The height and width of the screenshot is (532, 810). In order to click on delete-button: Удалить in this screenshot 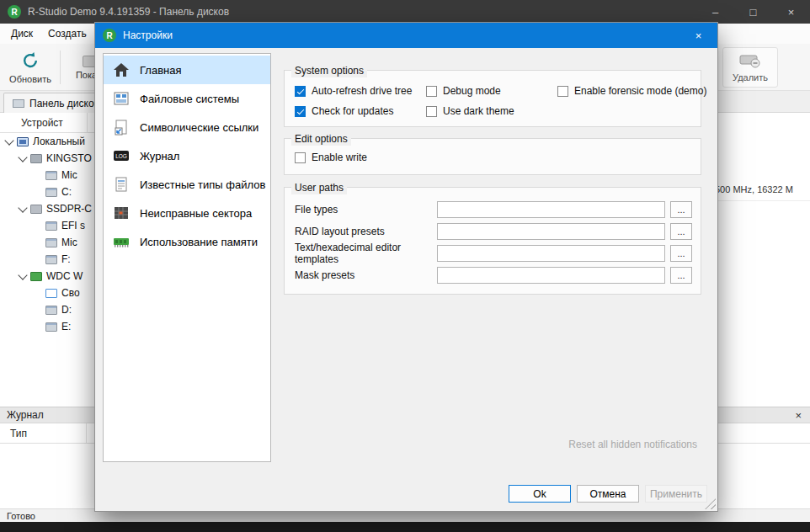, I will do `click(750, 67)`.